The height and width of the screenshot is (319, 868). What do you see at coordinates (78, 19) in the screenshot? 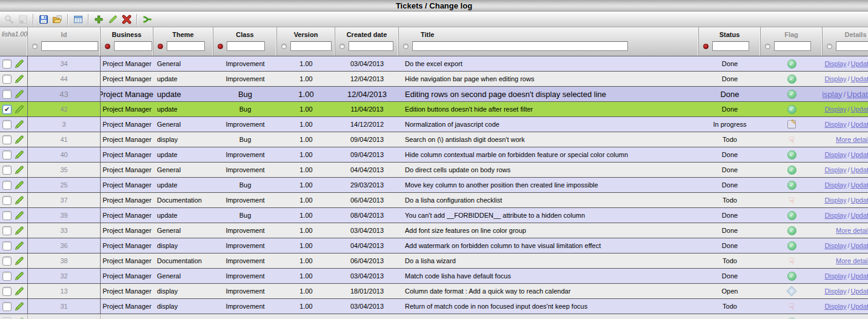
I see `table-icon` at bounding box center [78, 19].